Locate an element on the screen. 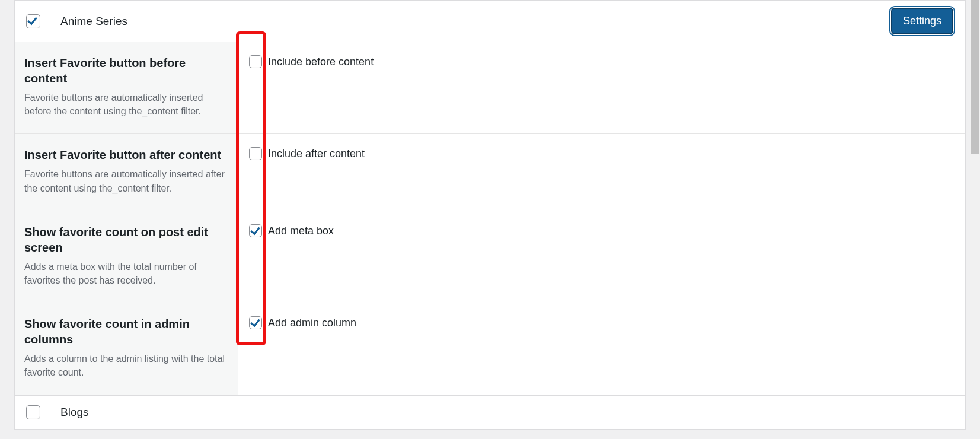 The height and width of the screenshot is (439, 980). post-type-panel-blogs: Blogs is located at coordinates (490, 413).